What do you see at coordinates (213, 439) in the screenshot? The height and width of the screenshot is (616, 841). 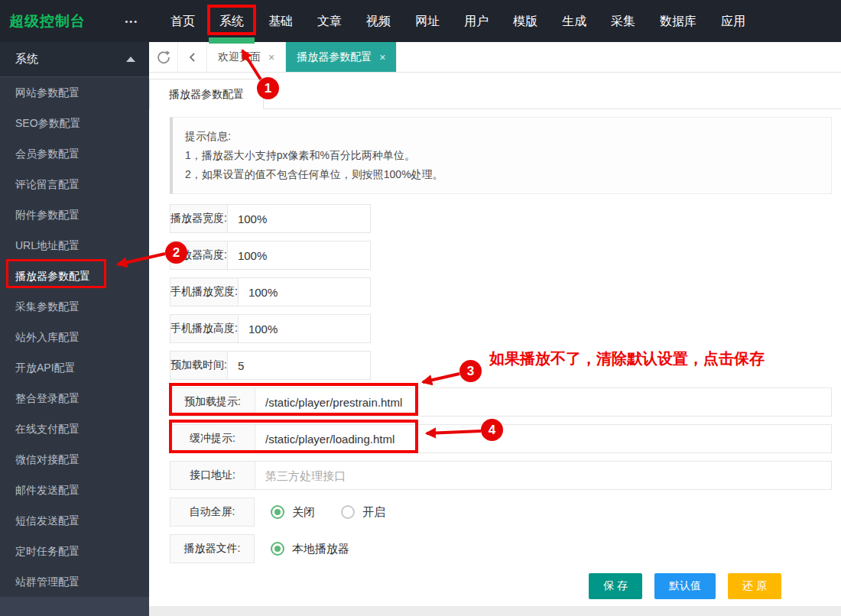 I see `field-label: 缓冲提示:` at bounding box center [213, 439].